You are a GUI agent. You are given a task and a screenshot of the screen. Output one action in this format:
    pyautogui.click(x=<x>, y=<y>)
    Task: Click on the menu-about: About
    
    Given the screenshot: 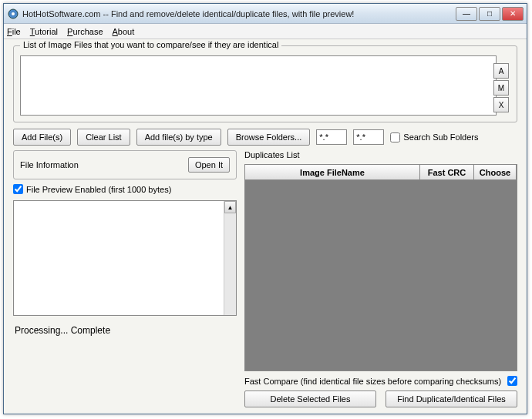 What is the action you would take?
    pyautogui.click(x=123, y=32)
    